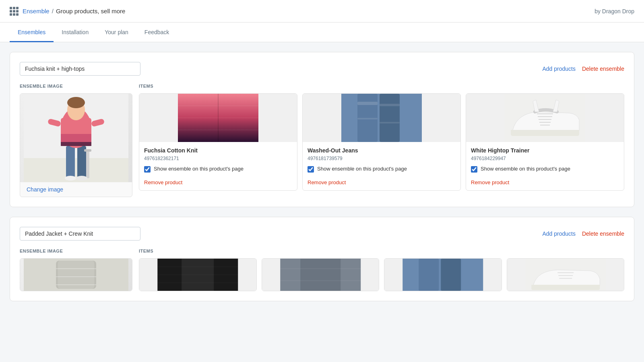 This screenshot has height=362, width=644. What do you see at coordinates (218, 166) in the screenshot?
I see `product-info-1-1: Fuchsia Cotton Knit 4976182362171 Show e…` at bounding box center [218, 166].